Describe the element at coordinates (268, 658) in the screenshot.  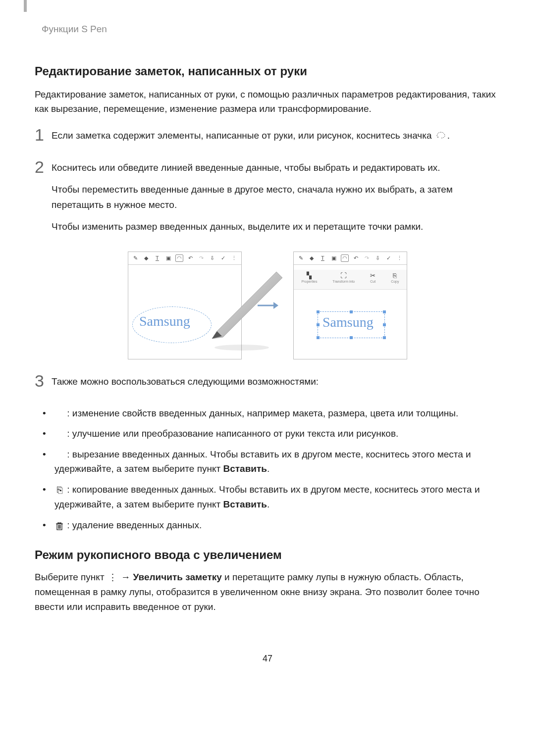
I see `page-number: 47` at that location.